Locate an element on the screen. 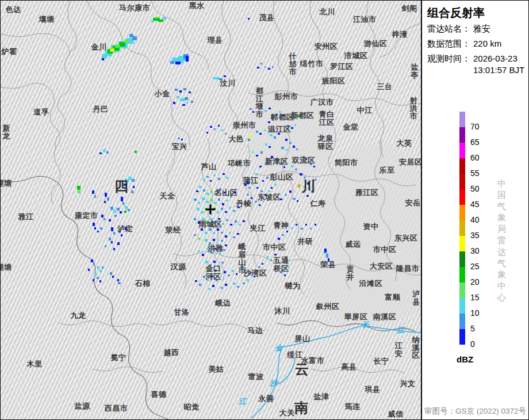  map-label: 壤塘 is located at coordinates (47, 20).